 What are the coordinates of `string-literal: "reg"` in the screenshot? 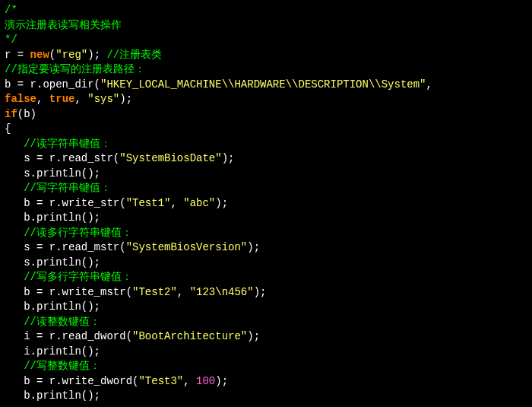 It's located at (71, 55).